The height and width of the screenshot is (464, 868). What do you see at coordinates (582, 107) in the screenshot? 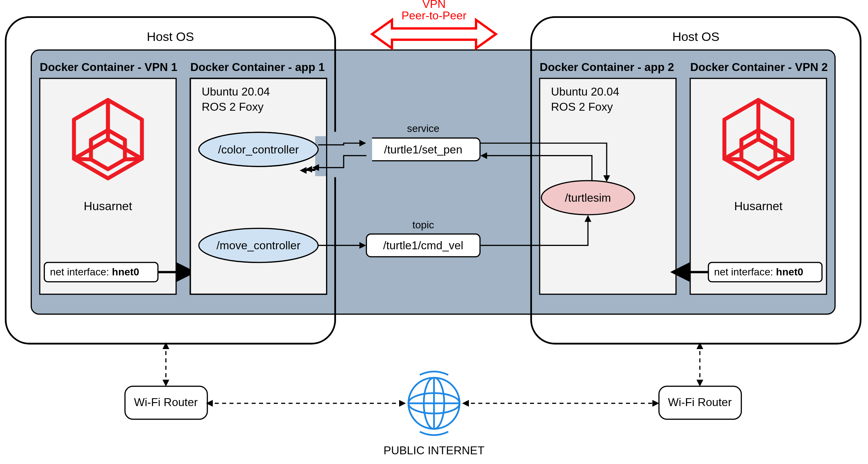
I see `app2-ros-label: ROS 2 Foxy` at bounding box center [582, 107].